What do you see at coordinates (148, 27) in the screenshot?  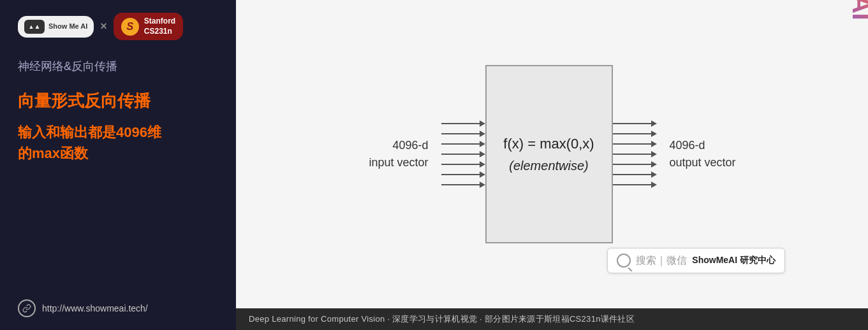 I see `stanford-badge: S Stanford CS231n` at bounding box center [148, 27].